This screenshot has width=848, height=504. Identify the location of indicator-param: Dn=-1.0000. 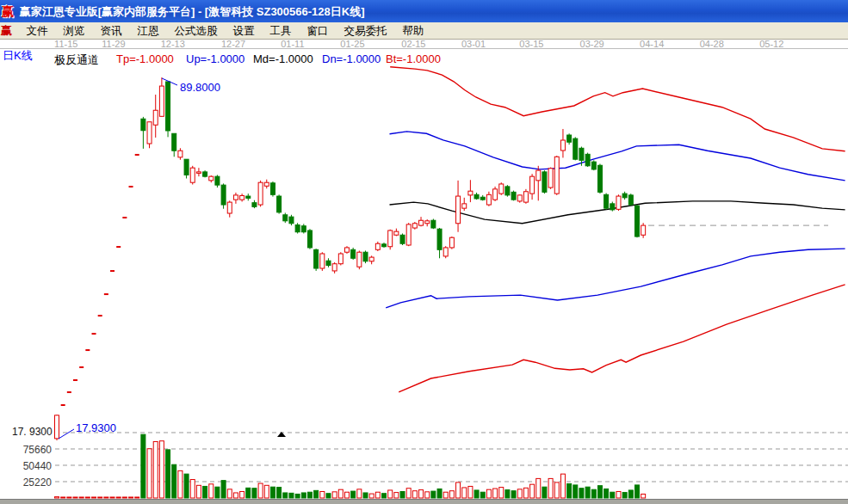
(351, 58).